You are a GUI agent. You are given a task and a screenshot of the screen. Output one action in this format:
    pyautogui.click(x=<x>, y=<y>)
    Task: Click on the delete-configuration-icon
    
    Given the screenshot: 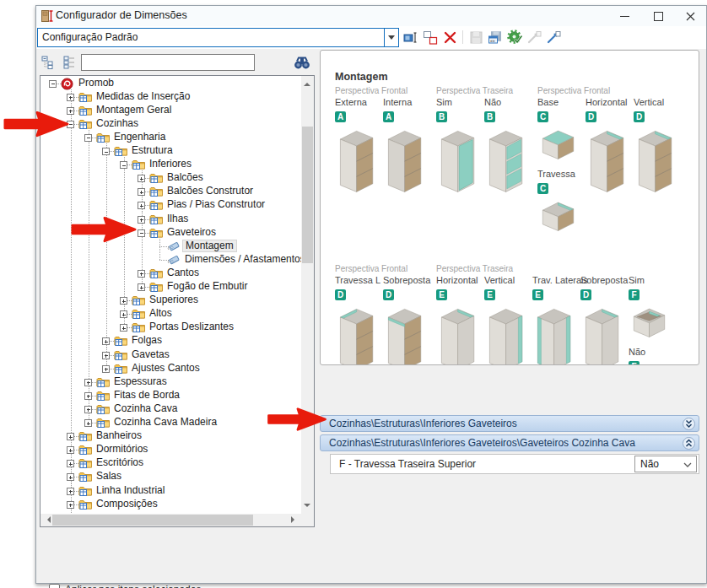 What is the action you would take?
    pyautogui.click(x=450, y=37)
    